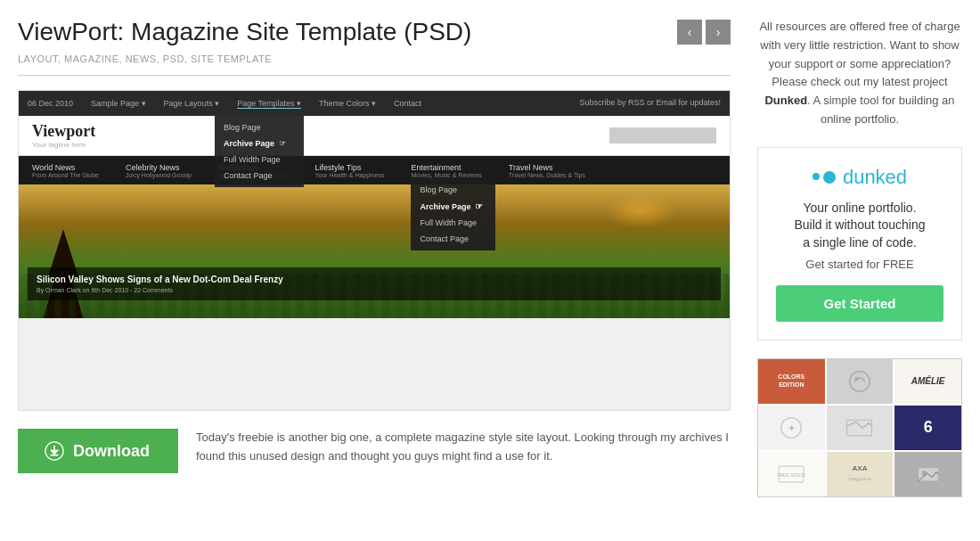  I want to click on browser-nav: 06 Dec 2010 Sample Page ▾ Page Layouts ▾…, so click(374, 103).